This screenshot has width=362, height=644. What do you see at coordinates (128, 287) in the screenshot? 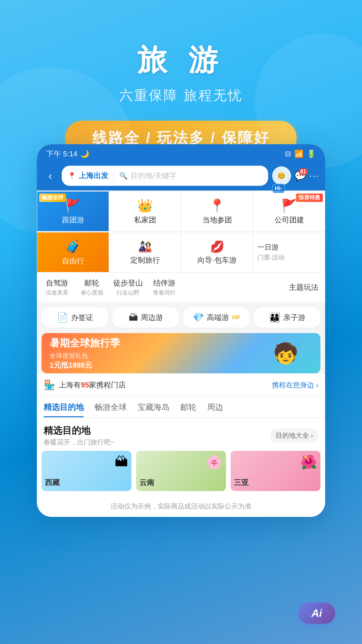
I see `cat3-hiking: 徒步登山 行走山野` at bounding box center [128, 287].